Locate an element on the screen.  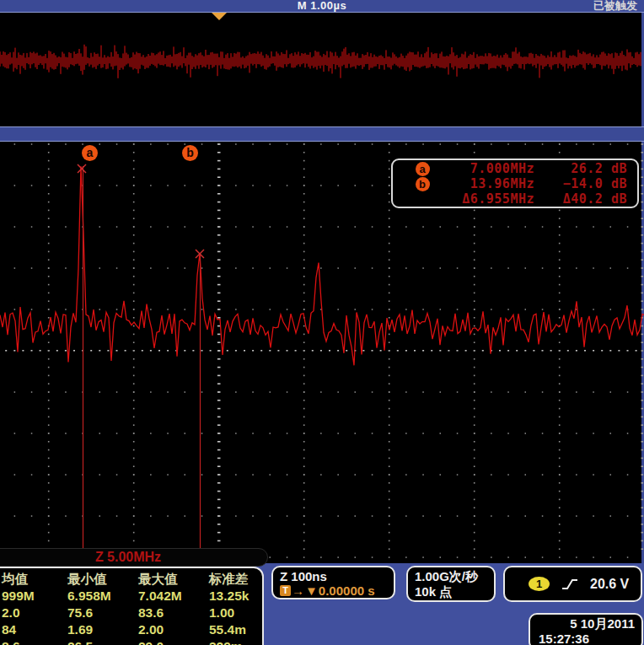
main-timebase-readout: M 1.00µs is located at coordinates (322, 6).